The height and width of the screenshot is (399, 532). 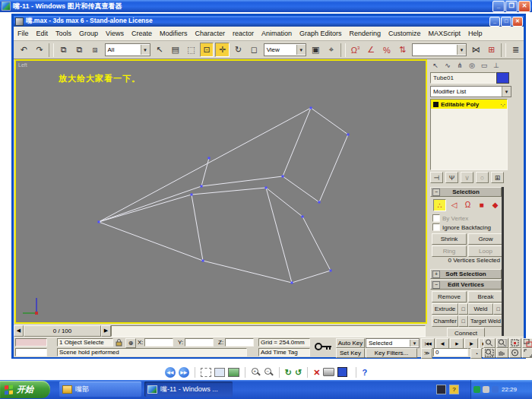 What do you see at coordinates (484, 65) in the screenshot?
I see `display-tab: ▭` at bounding box center [484, 65].